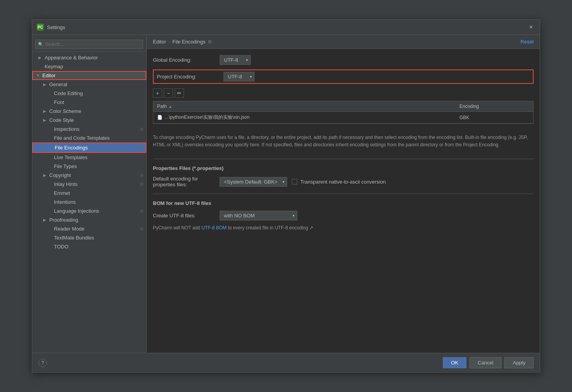 The width and height of the screenshot is (572, 392). Describe the element at coordinates (455, 363) in the screenshot. I see `ok-button: OK` at that location.